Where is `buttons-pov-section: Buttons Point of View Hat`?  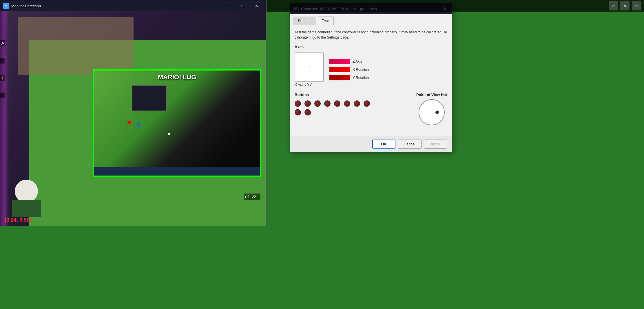 buttons-pov-section: Buttons Point of View Hat is located at coordinates (371, 109).